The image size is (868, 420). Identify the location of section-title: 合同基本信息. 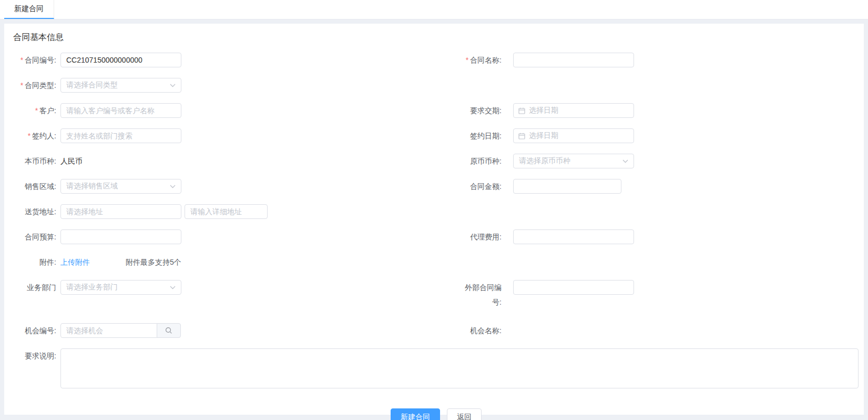
(436, 38).